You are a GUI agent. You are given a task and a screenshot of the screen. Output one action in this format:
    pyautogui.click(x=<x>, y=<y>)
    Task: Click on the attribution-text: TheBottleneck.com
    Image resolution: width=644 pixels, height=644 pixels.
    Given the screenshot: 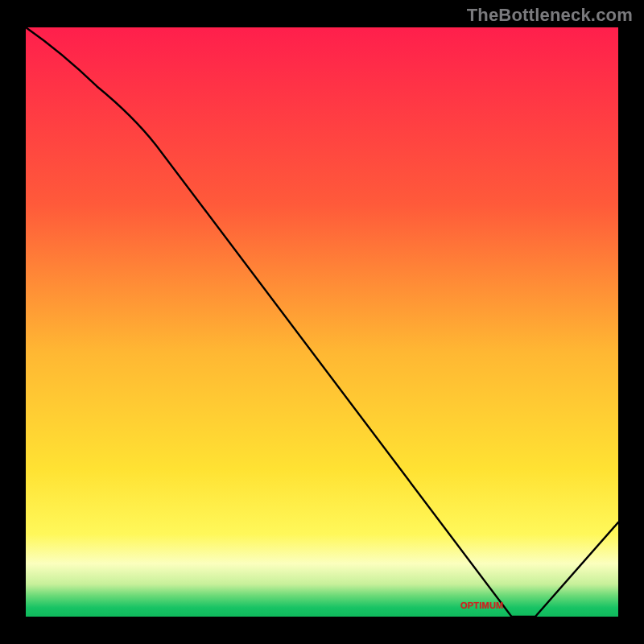 What is the action you would take?
    pyautogui.click(x=550, y=15)
    